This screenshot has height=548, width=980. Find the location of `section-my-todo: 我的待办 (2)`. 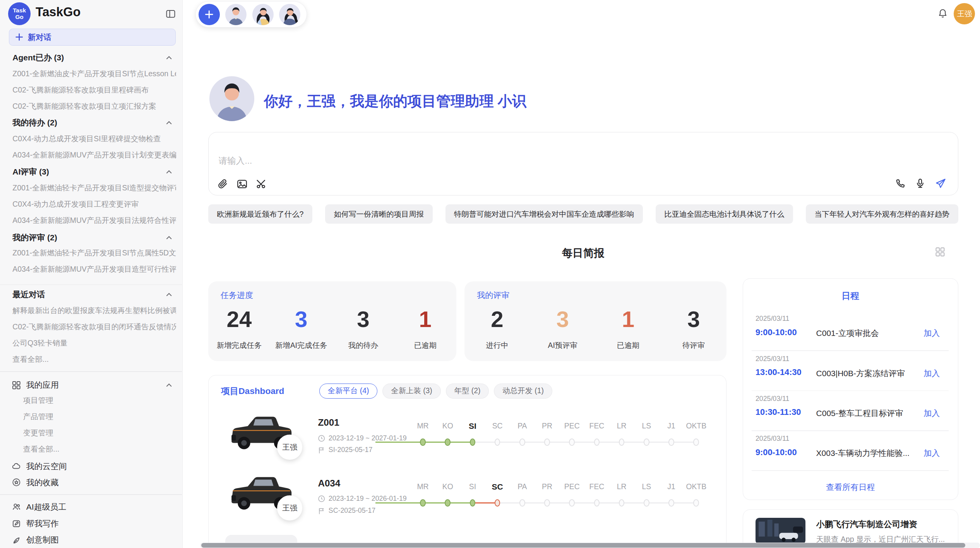

section-my-todo: 我的待办 (2) is located at coordinates (87, 123).